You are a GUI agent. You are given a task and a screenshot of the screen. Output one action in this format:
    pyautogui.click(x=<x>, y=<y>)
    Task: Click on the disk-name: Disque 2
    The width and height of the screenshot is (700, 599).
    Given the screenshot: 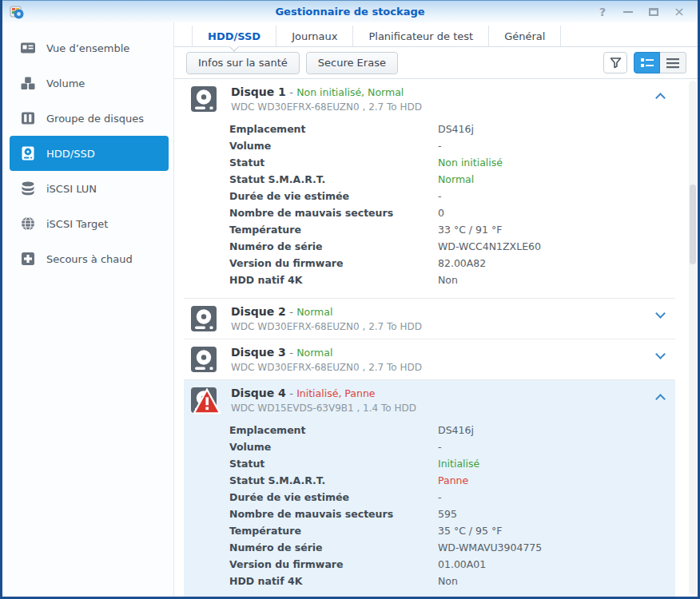 What is the action you would take?
    pyautogui.click(x=259, y=311)
    